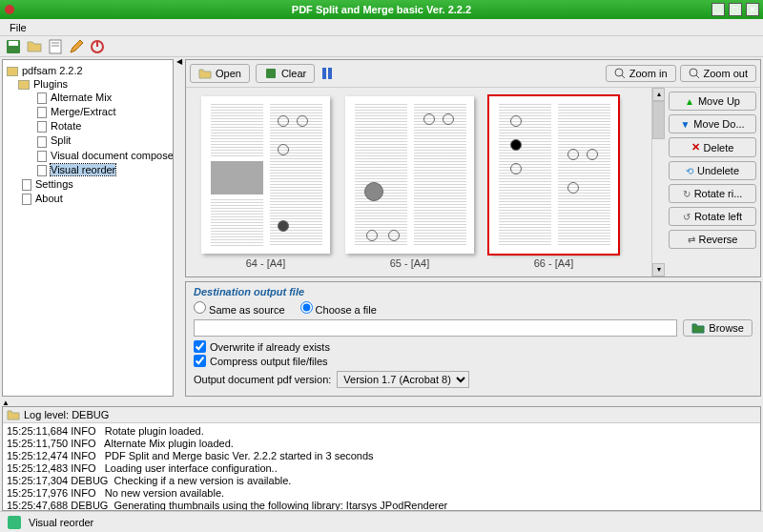 The width and height of the screenshot is (763, 532). What do you see at coordinates (88, 156) in the screenshot?
I see `tree-visual-composer: Visual document composer` at bounding box center [88, 156].